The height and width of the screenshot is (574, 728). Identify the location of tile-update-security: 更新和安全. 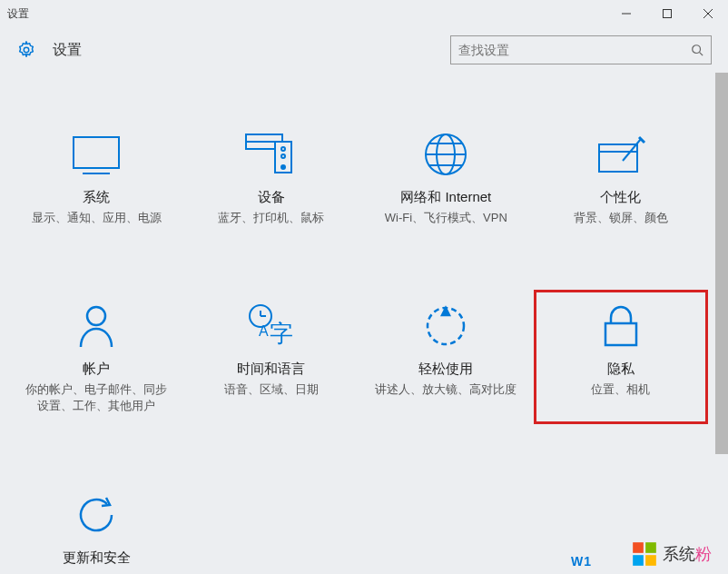
(96, 527).